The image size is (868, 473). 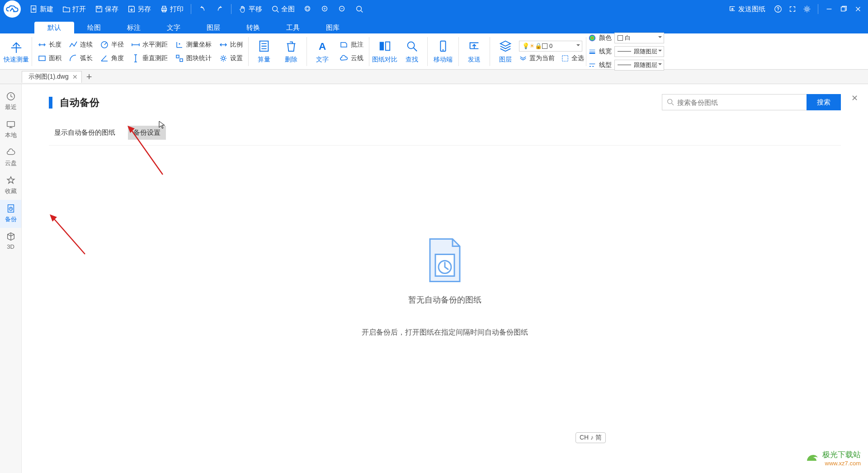 I want to click on settings-button: 设置, so click(x=231, y=58).